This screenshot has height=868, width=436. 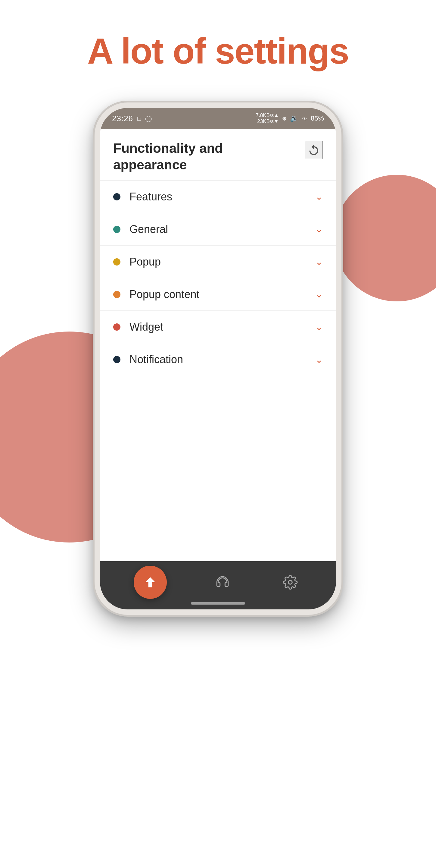 I want to click on page-title: A lot of settings, so click(x=218, y=51).